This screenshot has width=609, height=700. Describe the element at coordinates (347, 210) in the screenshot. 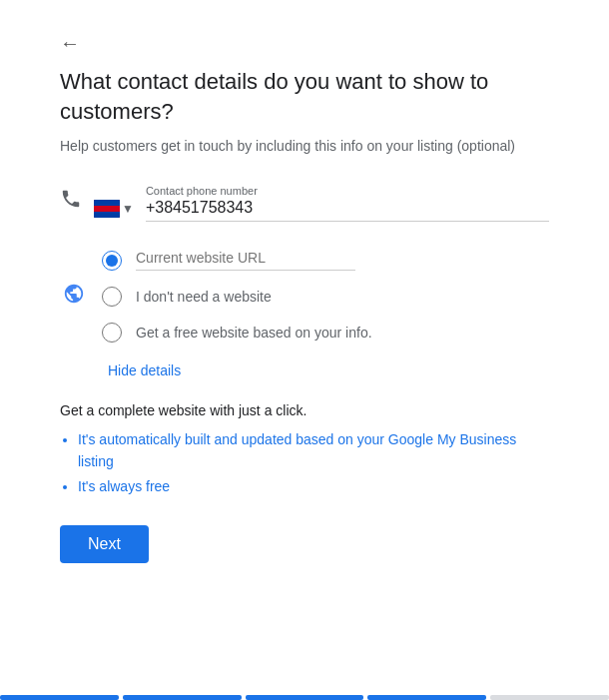

I see `phone-input` at that location.